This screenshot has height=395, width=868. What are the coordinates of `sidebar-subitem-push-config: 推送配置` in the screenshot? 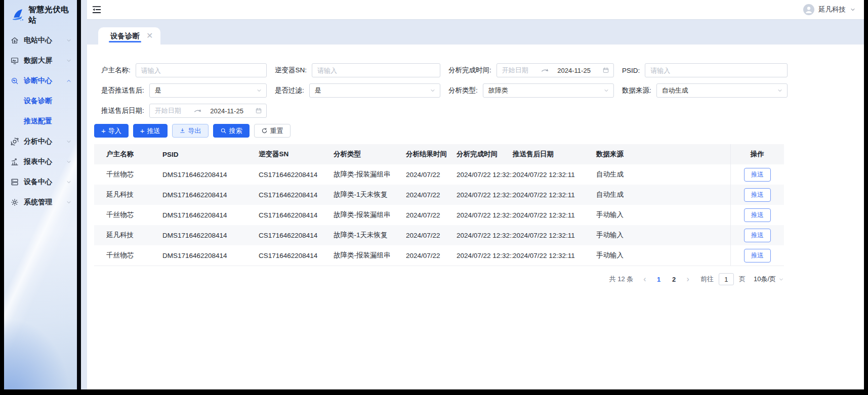 It's located at (40, 121).